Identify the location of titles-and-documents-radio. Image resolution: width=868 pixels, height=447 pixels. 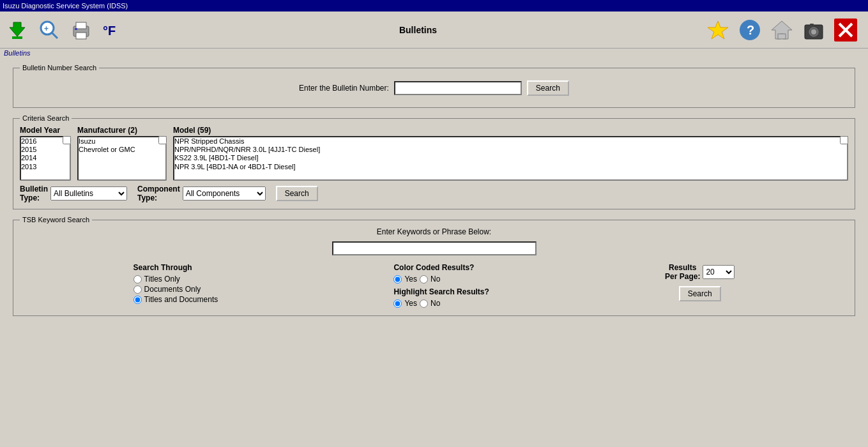
(138, 300).